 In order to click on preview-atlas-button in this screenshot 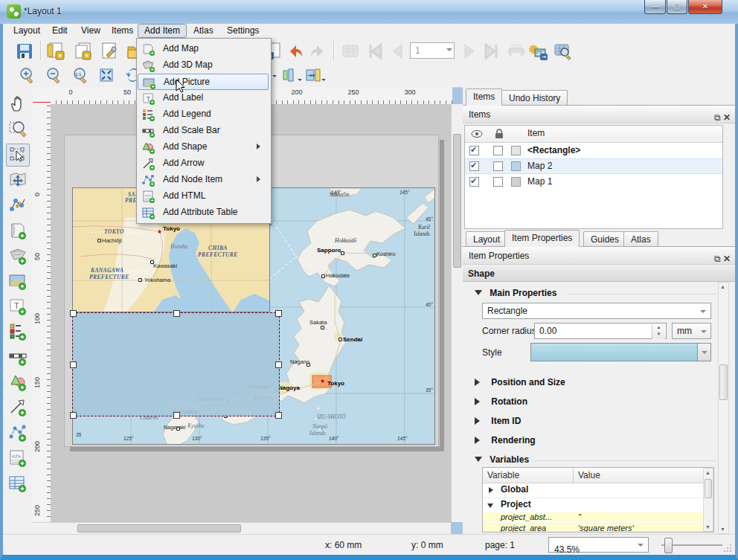, I will do `click(562, 51)`.